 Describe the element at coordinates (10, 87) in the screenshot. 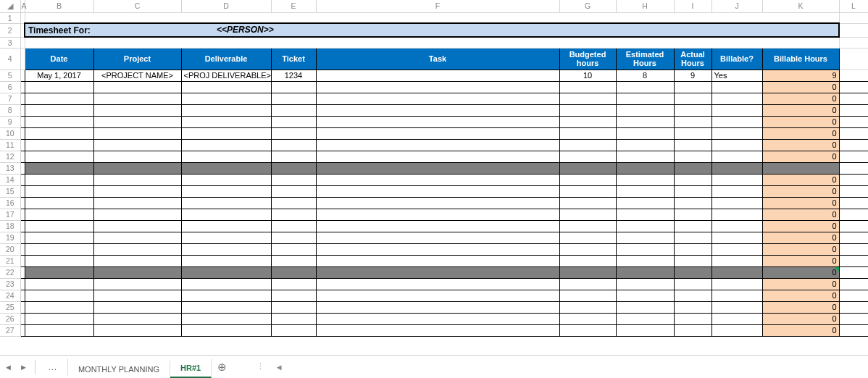

I see `row-header: 6` at that location.